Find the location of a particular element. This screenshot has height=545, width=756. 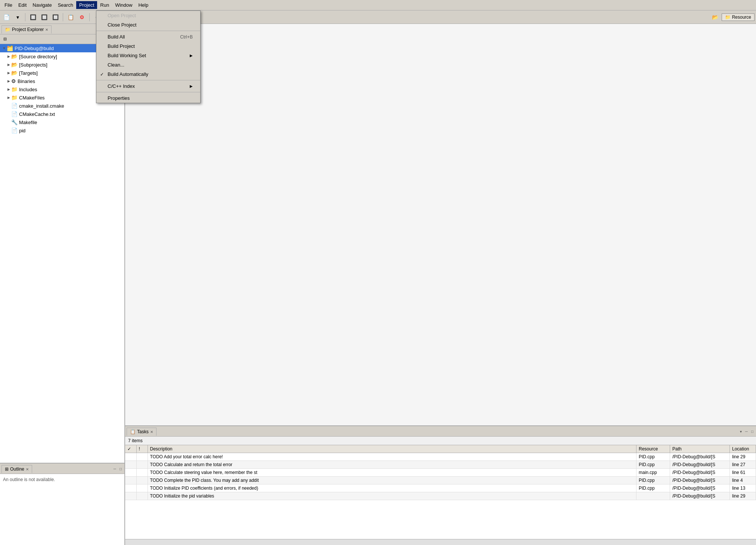

makefile-label: Makefile is located at coordinates (28, 123).